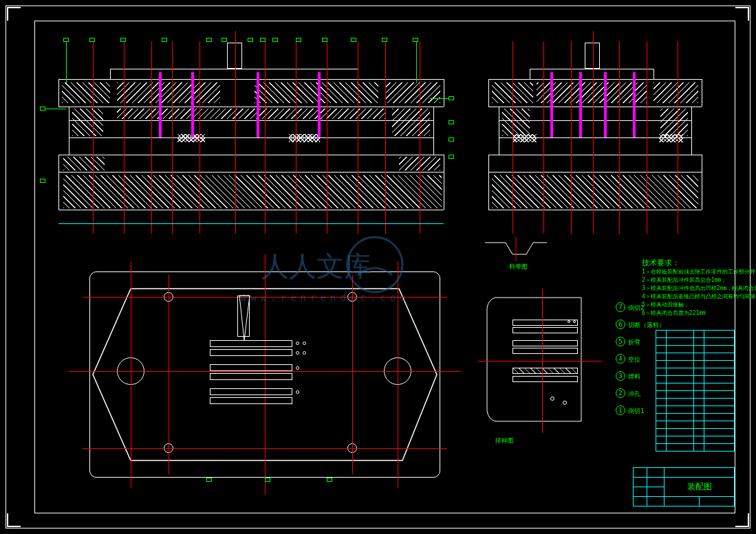 This screenshot has width=756, height=534. I want to click on step-label: 空位, so click(634, 360).